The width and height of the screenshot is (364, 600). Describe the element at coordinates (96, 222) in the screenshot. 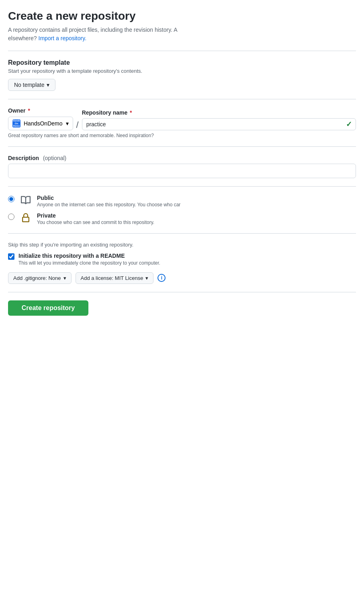

I see `private-desc: You choose who can see and commit to thi…` at that location.